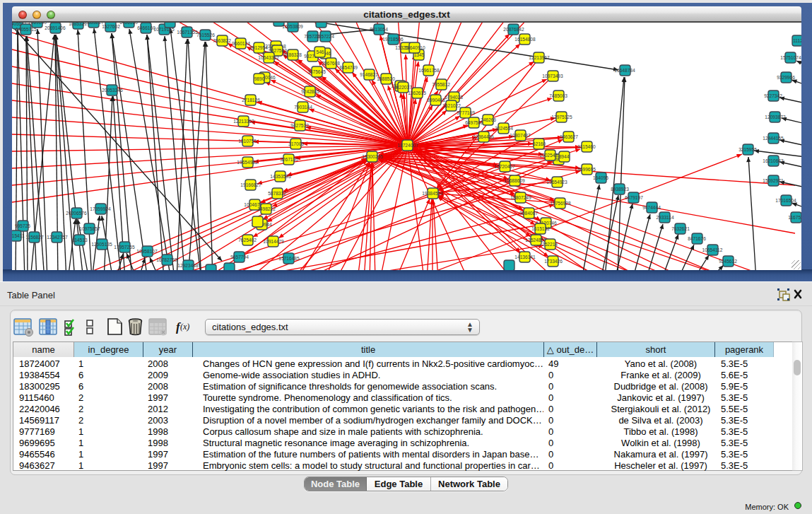 Image resolution: width=812 pixels, height=514 pixels. I want to click on svg-text: 3024554, so click(504, 129).